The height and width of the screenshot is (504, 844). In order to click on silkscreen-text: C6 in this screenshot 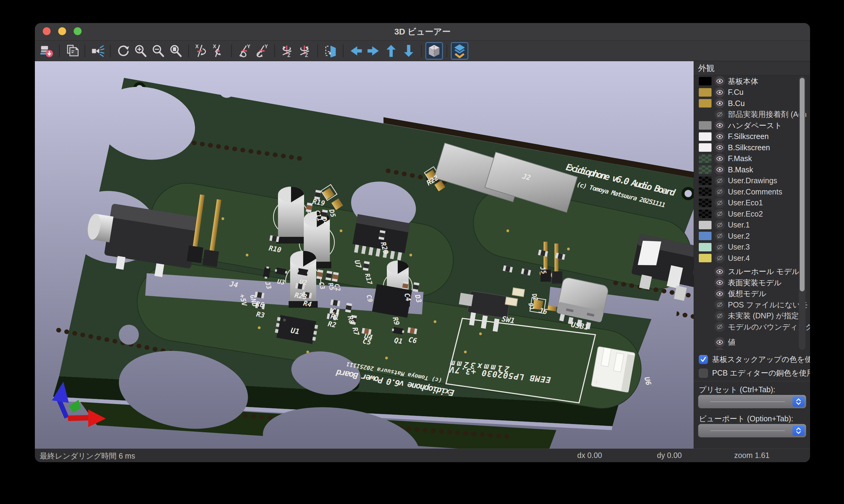, I will do `click(413, 340)`.